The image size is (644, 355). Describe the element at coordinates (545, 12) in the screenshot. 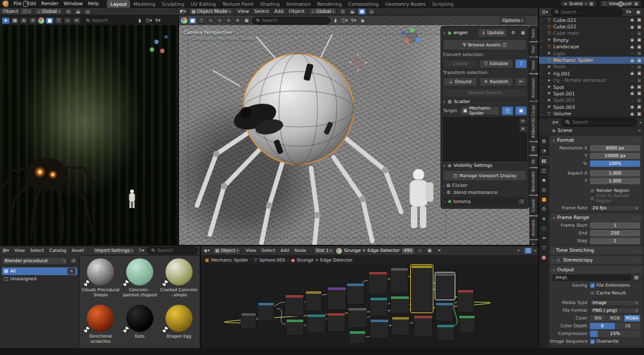

I see `outliner-display-mode-icon: ☰▾` at that location.